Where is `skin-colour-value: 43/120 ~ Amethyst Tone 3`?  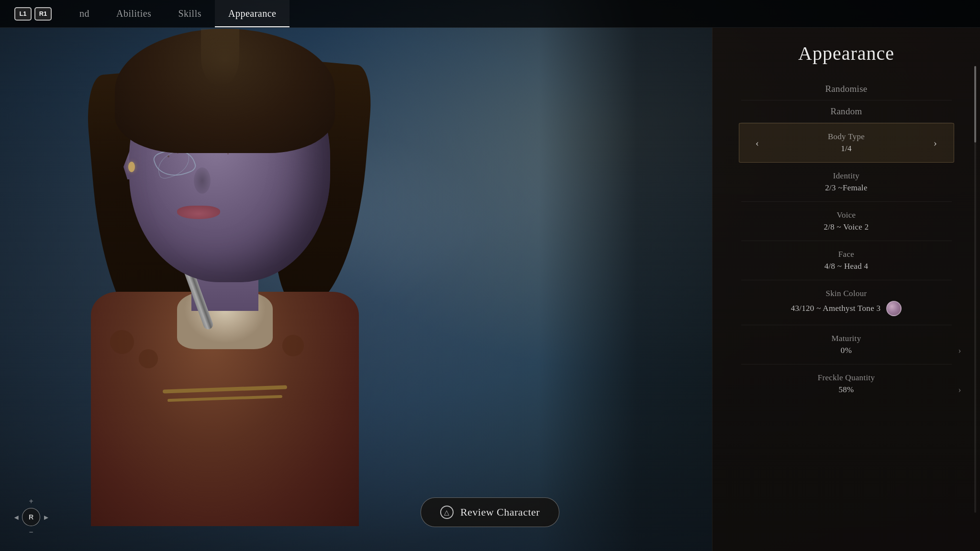 skin-colour-value: 43/120 ~ Amethyst Tone 3 is located at coordinates (836, 309).